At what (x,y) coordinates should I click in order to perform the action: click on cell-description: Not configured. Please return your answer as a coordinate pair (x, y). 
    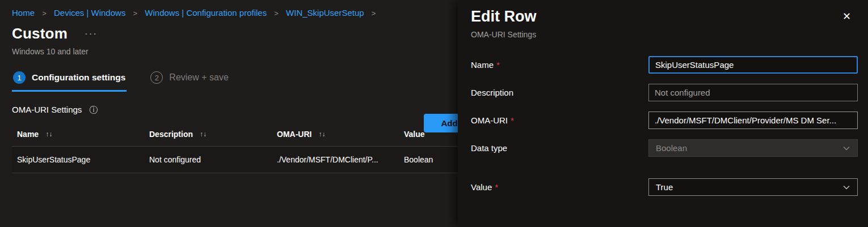
    Looking at the image, I should click on (213, 160).